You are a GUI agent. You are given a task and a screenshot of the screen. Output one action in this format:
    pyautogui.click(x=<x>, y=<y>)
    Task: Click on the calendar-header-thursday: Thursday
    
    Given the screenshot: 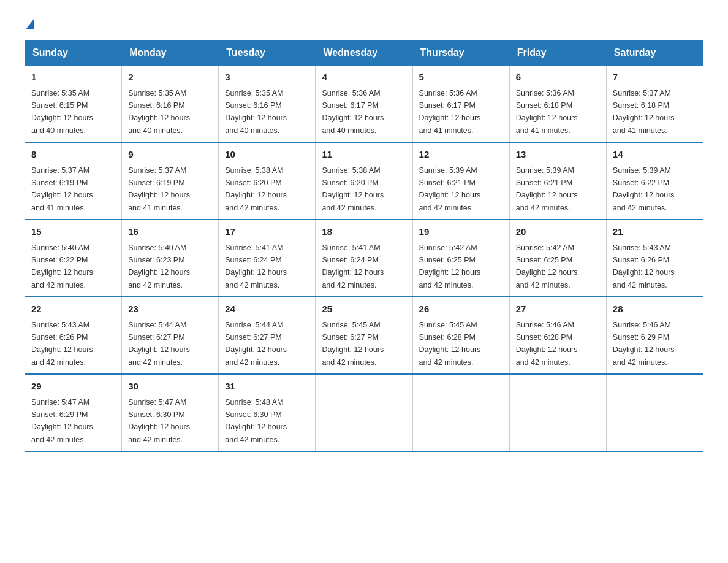 What is the action you would take?
    pyautogui.click(x=461, y=53)
    